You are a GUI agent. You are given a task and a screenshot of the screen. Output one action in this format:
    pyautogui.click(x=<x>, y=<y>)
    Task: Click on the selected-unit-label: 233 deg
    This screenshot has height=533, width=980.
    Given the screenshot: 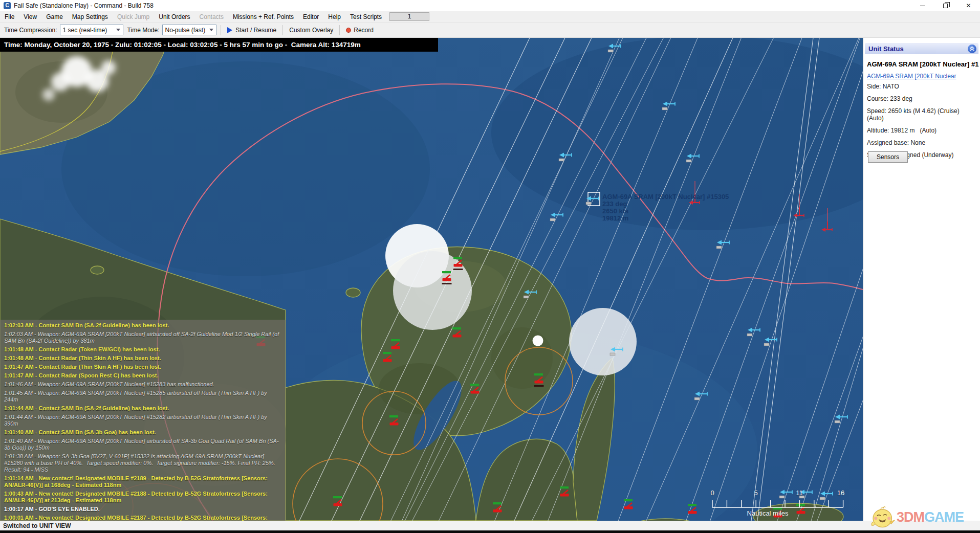 What is the action you would take?
    pyautogui.click(x=615, y=204)
    